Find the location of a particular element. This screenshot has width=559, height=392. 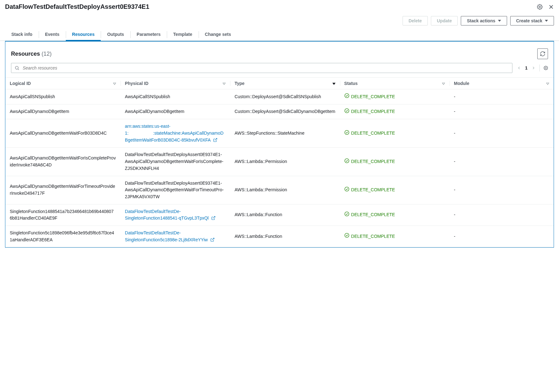

col-type: Type is located at coordinates (285, 84).